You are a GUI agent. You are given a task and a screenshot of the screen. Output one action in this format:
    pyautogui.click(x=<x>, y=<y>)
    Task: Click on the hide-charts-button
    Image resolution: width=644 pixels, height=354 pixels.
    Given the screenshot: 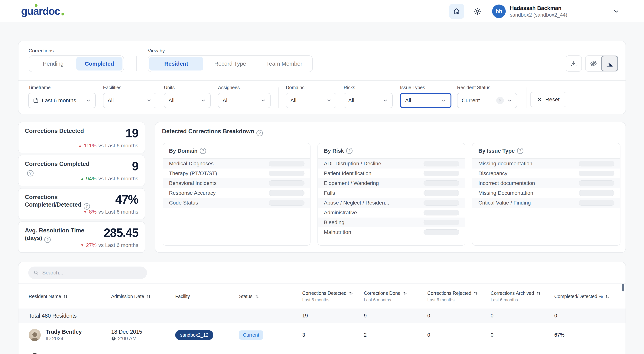 What is the action you would take?
    pyautogui.click(x=594, y=64)
    